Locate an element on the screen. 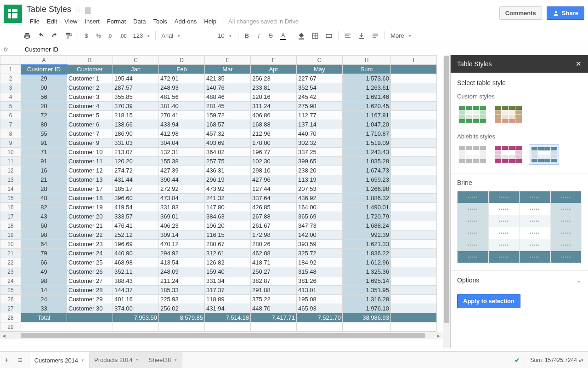 This screenshot has height=368, width=588. cell: 369.01 is located at coordinates (182, 217).